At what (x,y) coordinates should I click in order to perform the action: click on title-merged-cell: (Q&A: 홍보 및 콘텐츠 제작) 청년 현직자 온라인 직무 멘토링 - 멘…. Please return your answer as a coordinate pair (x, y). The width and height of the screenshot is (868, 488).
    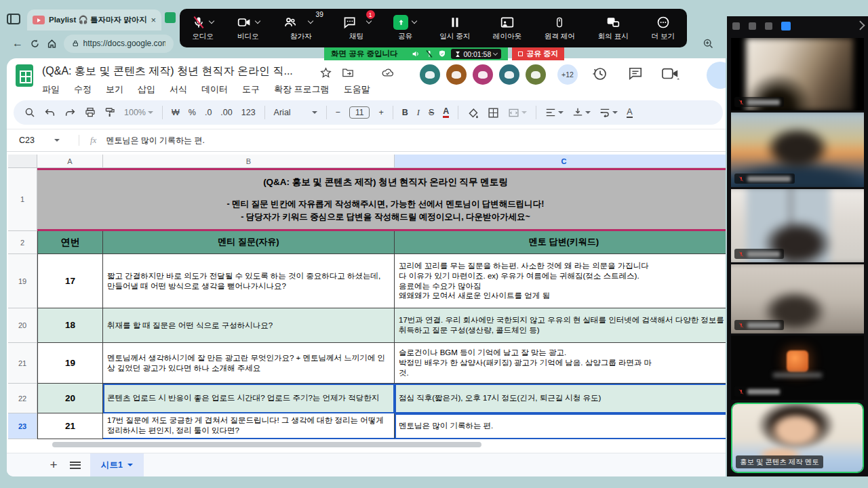
    Looking at the image, I should click on (381, 199).